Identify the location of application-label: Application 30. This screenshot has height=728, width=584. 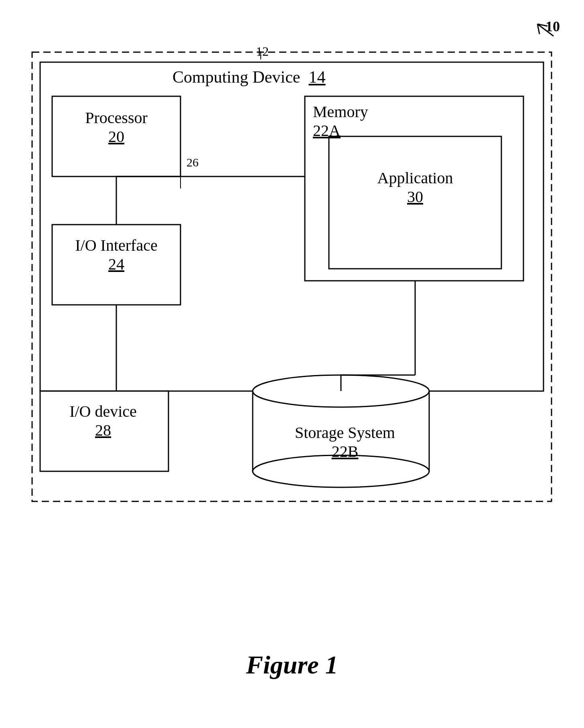
(415, 187).